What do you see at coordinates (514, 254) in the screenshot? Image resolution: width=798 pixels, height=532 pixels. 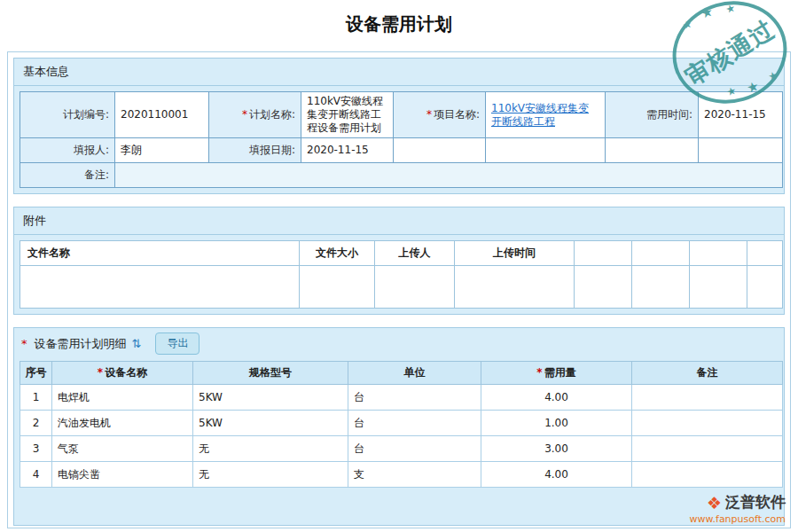 I see `upload-time-header: 上传时间` at bounding box center [514, 254].